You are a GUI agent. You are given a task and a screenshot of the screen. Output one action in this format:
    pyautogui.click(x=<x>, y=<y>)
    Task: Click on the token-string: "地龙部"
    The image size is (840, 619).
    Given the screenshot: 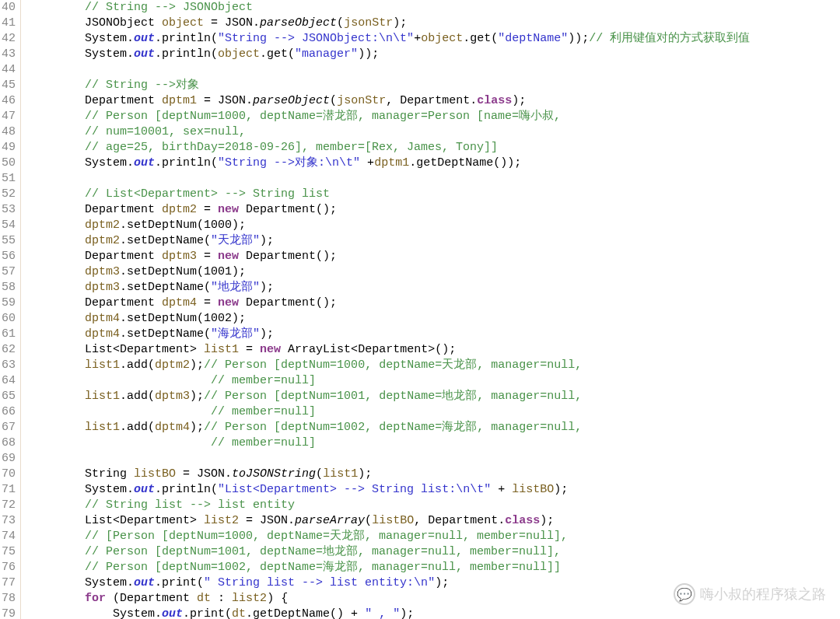 What is the action you would take?
    pyautogui.click(x=235, y=288)
    